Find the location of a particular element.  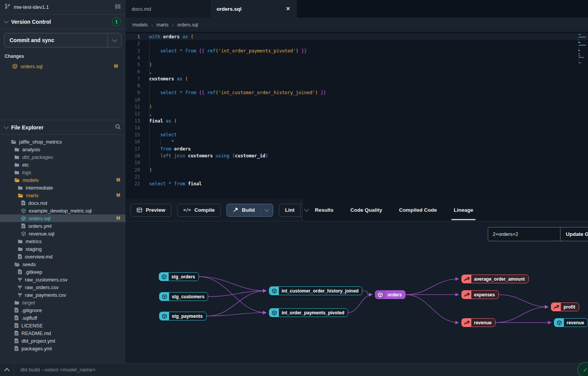

code-line-10: 10 is located at coordinates (357, 100).